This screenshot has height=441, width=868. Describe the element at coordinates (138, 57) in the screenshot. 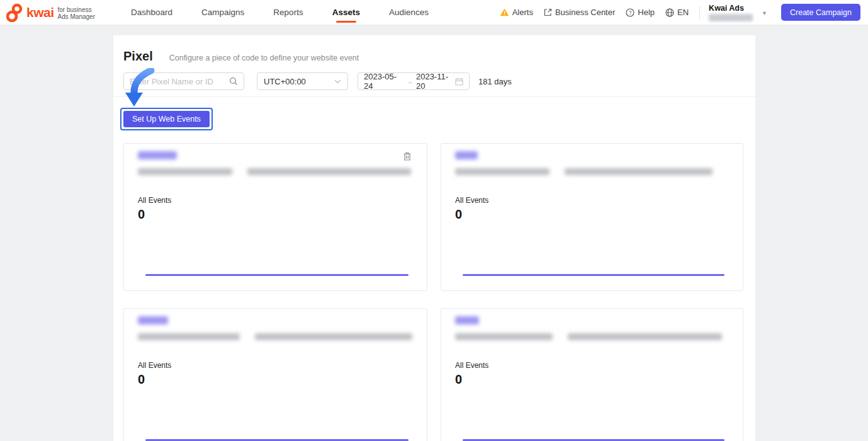

I see `page-title: Pixel` at that location.